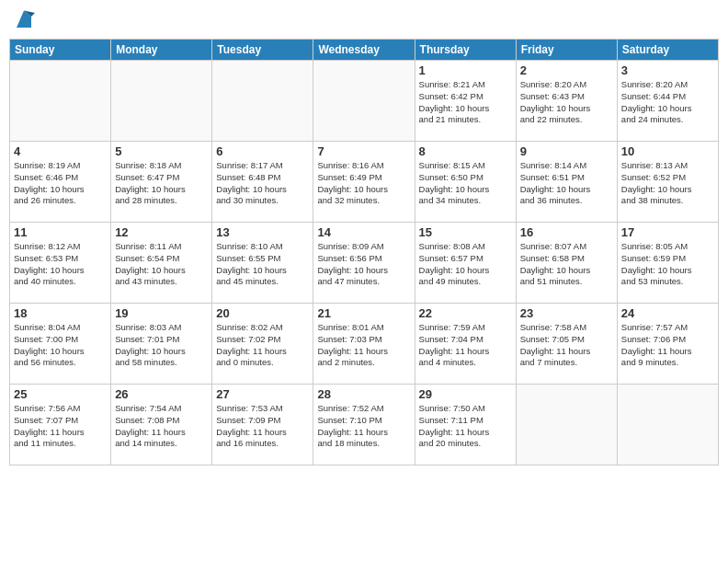 The width and height of the screenshot is (728, 563). Describe the element at coordinates (667, 232) in the screenshot. I see `day-number: 17` at that location.